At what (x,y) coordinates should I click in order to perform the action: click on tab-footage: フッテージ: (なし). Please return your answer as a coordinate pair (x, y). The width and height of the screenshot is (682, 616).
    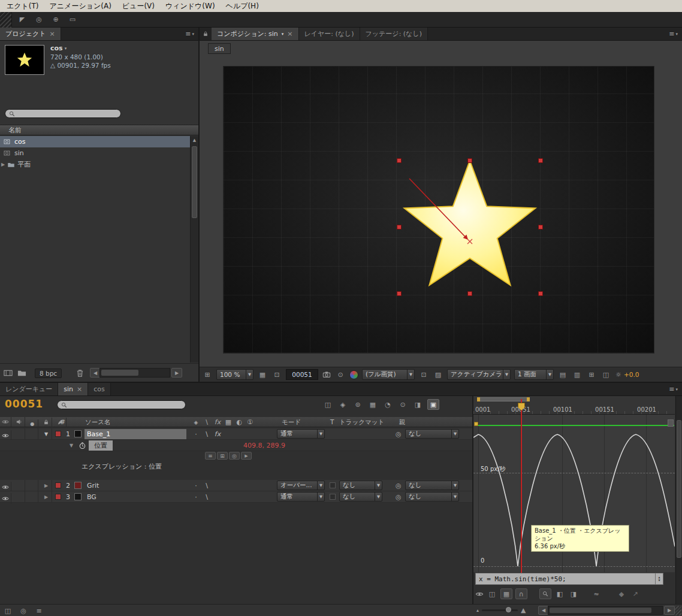
    Looking at the image, I should click on (394, 34).